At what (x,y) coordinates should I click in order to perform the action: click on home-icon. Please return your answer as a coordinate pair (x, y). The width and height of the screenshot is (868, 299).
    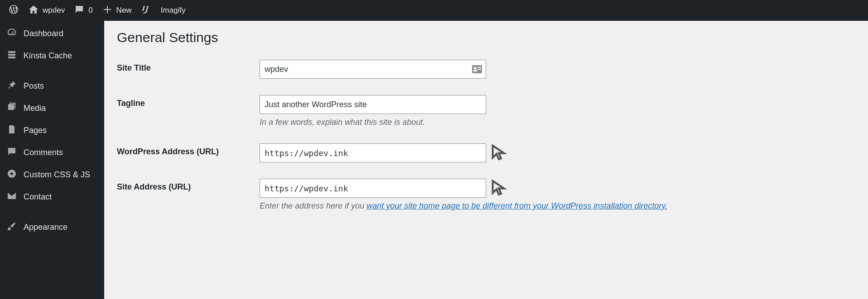
    Looking at the image, I should click on (34, 11).